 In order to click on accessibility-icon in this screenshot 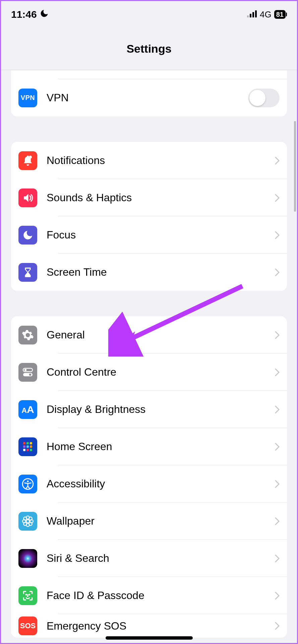, I will do `click(28, 484)`.